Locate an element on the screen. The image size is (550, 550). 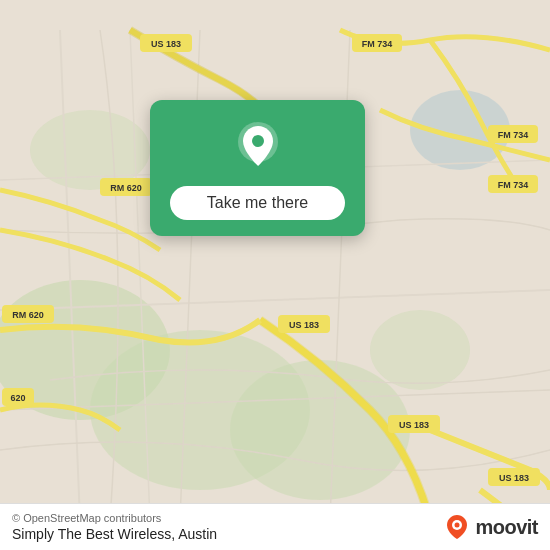
location-pin-icon is located at coordinates (258, 147).